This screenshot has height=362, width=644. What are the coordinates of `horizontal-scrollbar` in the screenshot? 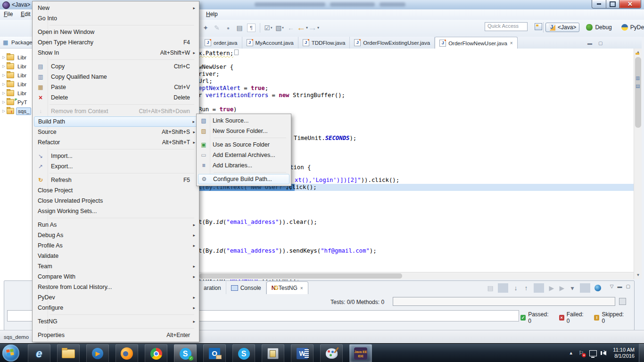 It's located at (416, 276).